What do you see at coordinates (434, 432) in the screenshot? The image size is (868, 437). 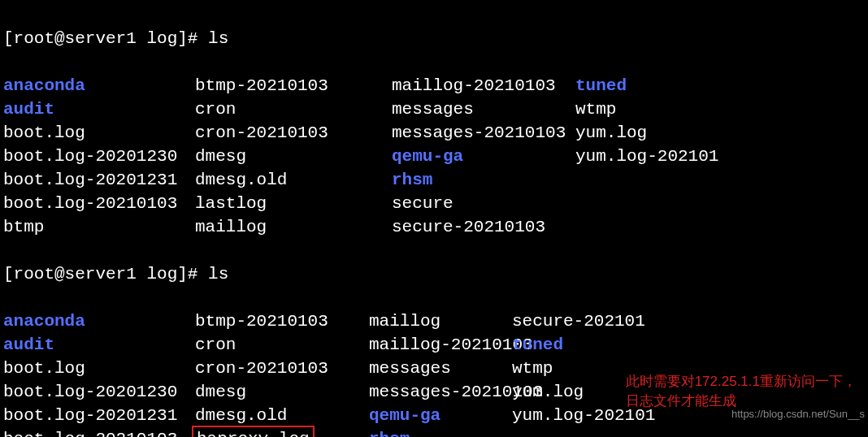 I see `file-row: boot.log-20210103haproxy.logrhsm` at bounding box center [434, 432].